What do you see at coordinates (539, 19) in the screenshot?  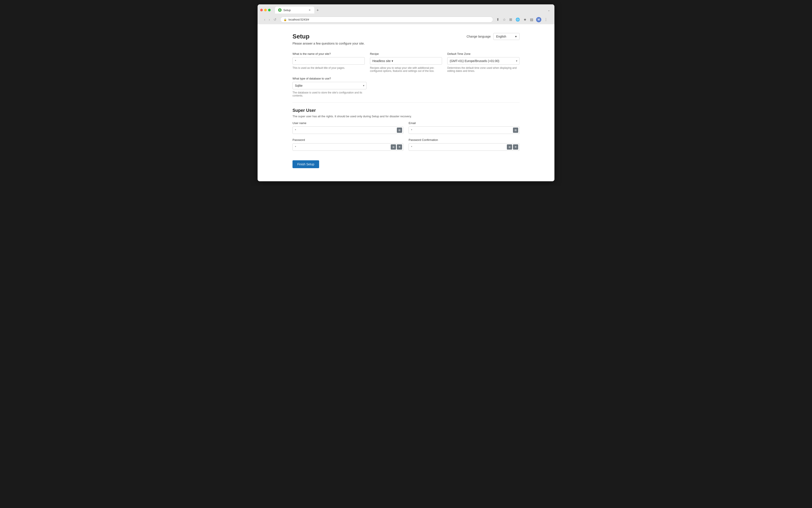 I see `profile-avatar: M` at bounding box center [539, 19].